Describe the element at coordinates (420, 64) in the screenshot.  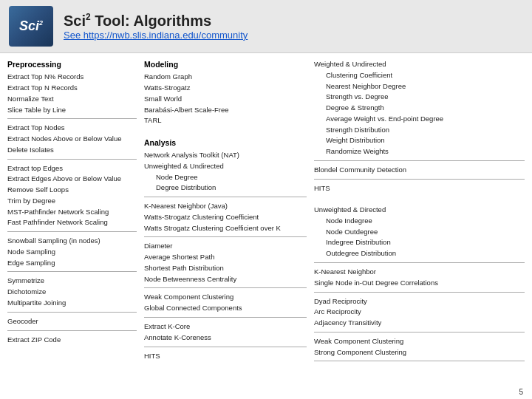
I see `weighted-undirected-label: Weighted & Undirected` at that location.